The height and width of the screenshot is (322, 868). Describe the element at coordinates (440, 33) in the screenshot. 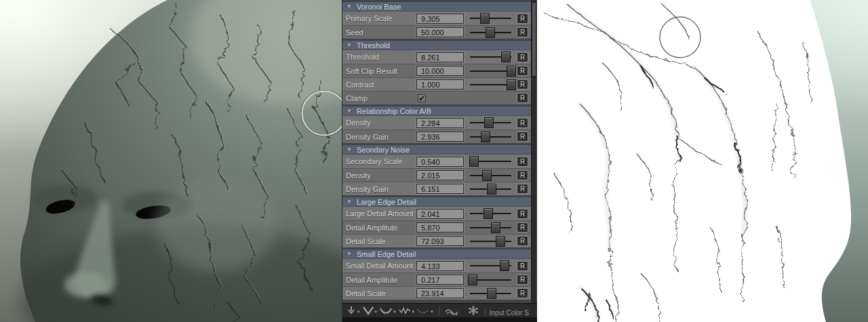

I see `param-value-field: 50.000` at that location.